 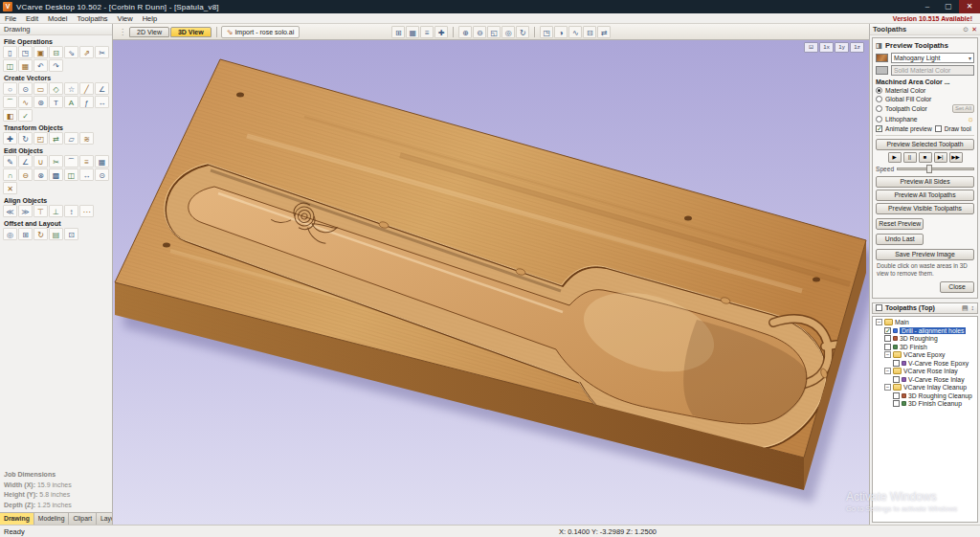 What do you see at coordinates (33, 19) in the screenshot?
I see `menu-edit: Edit` at bounding box center [33, 19].